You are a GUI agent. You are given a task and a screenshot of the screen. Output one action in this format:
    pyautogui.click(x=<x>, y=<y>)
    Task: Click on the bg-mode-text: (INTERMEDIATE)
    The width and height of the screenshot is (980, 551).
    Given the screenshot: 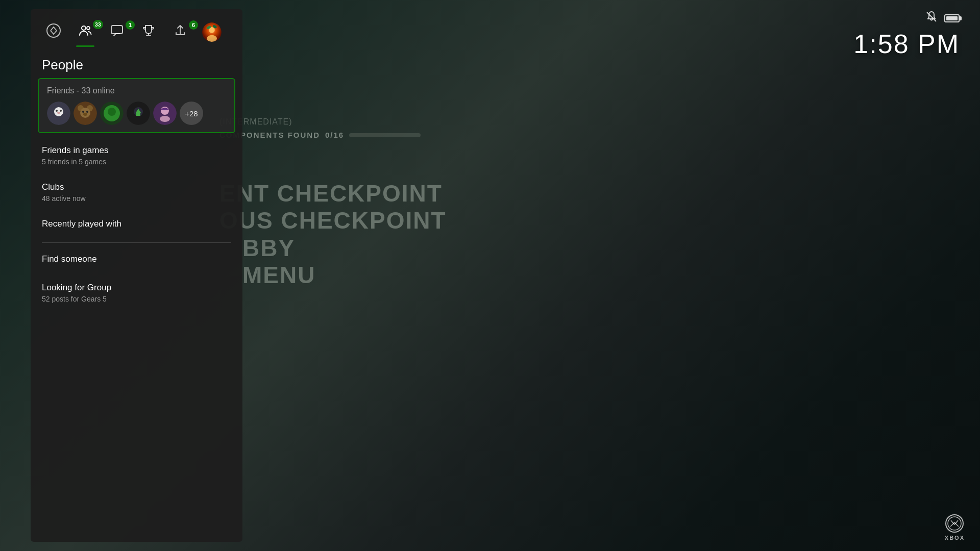 What is the action you would take?
    pyautogui.click(x=333, y=122)
    